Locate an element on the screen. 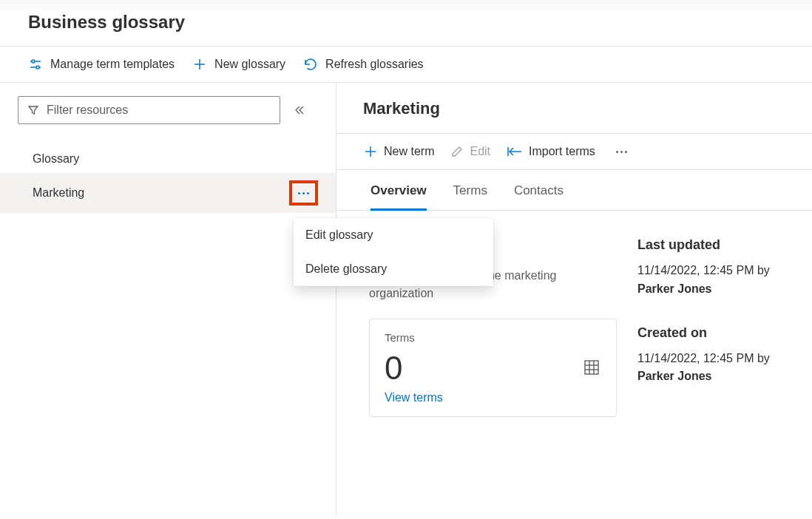  panel-toolbar: New term Edit Import terms is located at coordinates (574, 152).